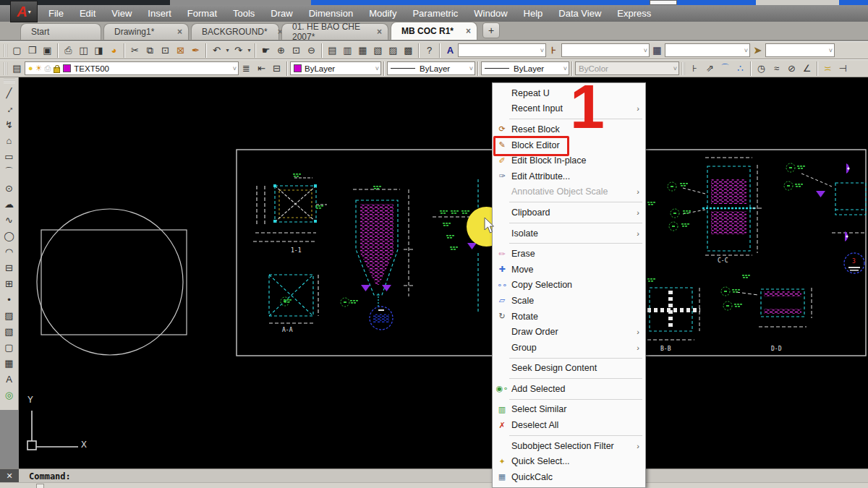 The width and height of the screenshot is (868, 488). Describe the element at coordinates (569, 270) in the screenshot. I see `context-menu-item-move: ✚Move` at that location.